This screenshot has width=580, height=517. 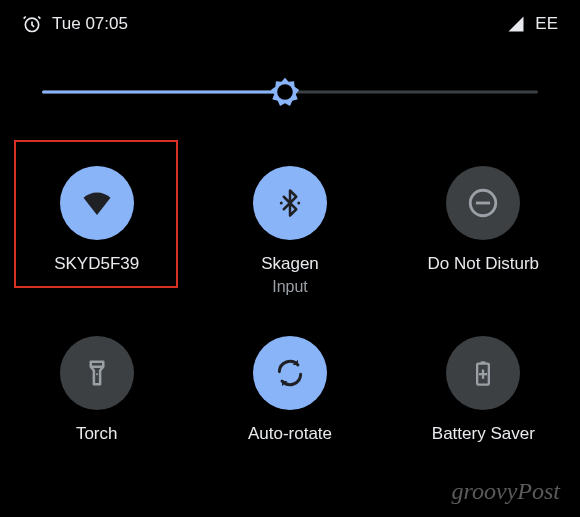 I want to click on dnd-toggle, so click(x=483, y=203).